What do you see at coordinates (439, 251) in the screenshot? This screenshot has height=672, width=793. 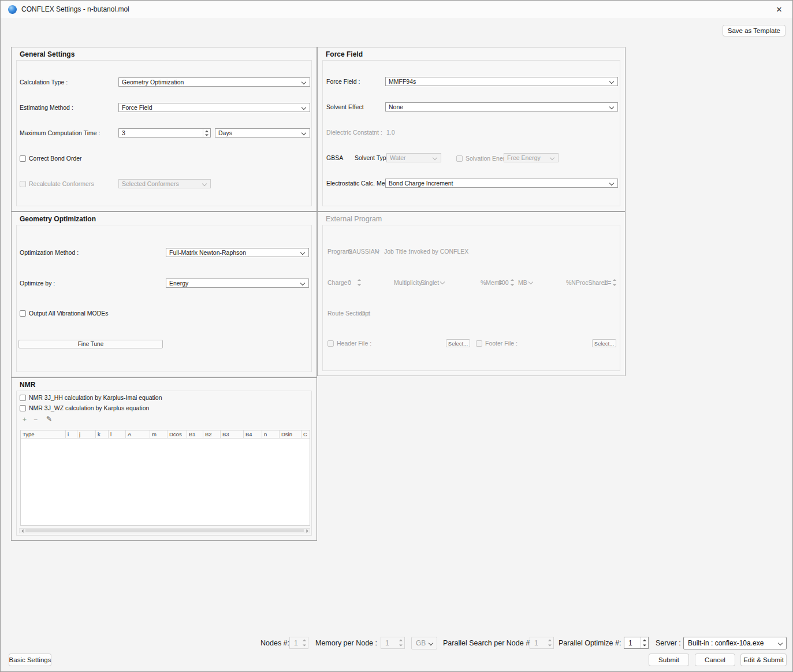 I see `job-title-value: Invoked by CONFLEX` at bounding box center [439, 251].